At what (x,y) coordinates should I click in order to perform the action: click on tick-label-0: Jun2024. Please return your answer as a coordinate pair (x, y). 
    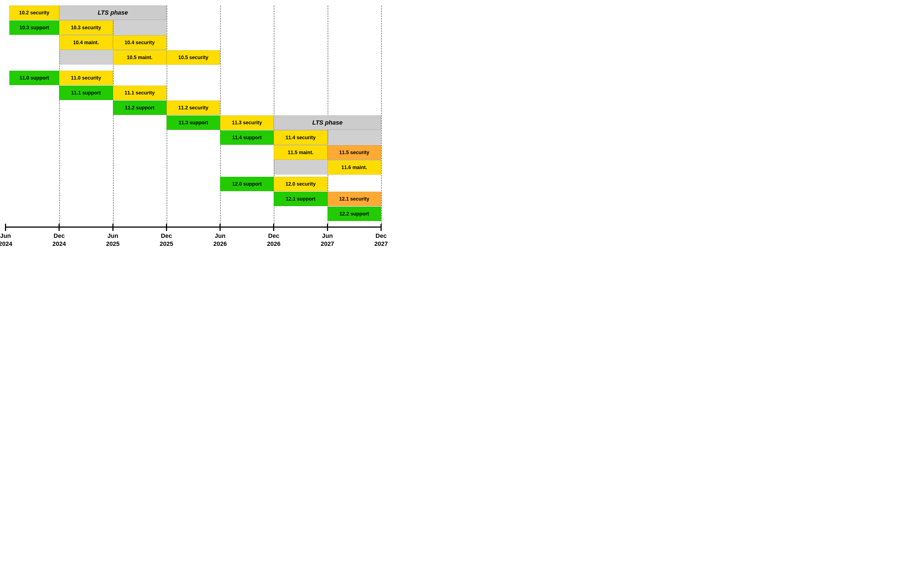
    Looking at the image, I should click on (6, 240).